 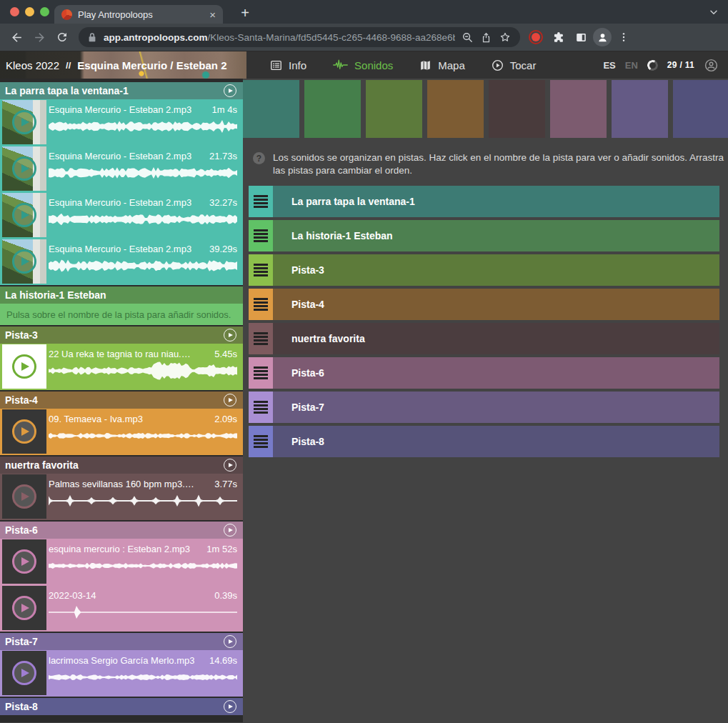 What do you see at coordinates (496, 236) in the screenshot?
I see `track-row-body: La historia-1 Esteban` at bounding box center [496, 236].